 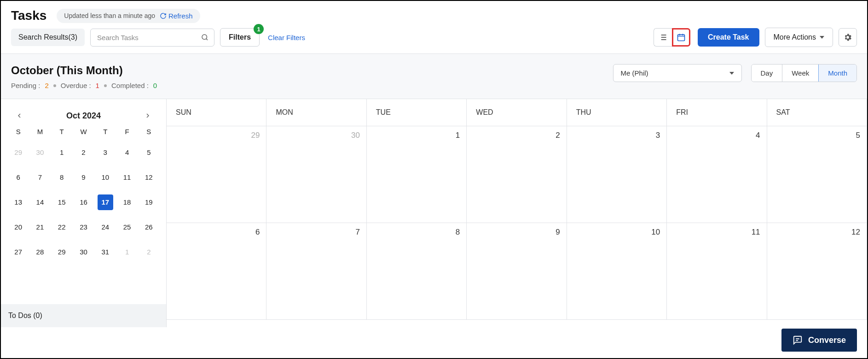 What do you see at coordinates (286, 38) in the screenshot?
I see `clear-filters-link: Clear Filters` at bounding box center [286, 38].